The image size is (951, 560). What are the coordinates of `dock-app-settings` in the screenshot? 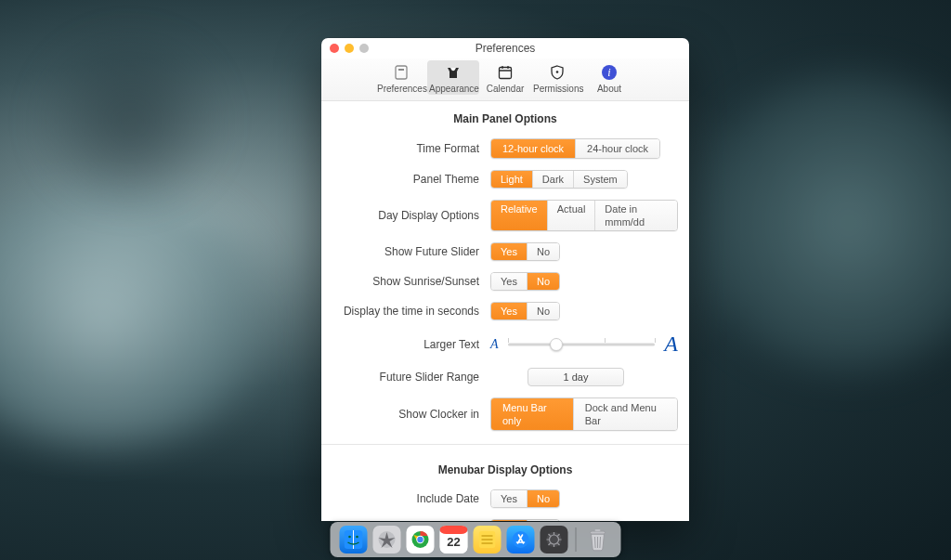 It's located at (554, 540).